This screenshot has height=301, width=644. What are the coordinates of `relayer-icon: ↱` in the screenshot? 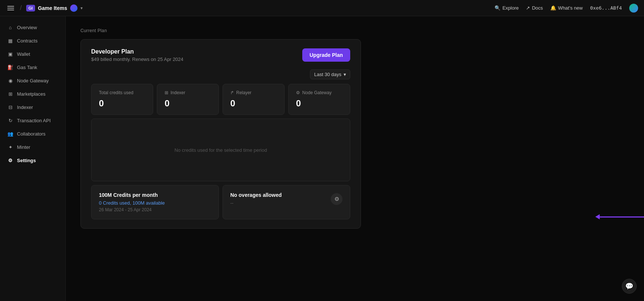 It's located at (232, 93).